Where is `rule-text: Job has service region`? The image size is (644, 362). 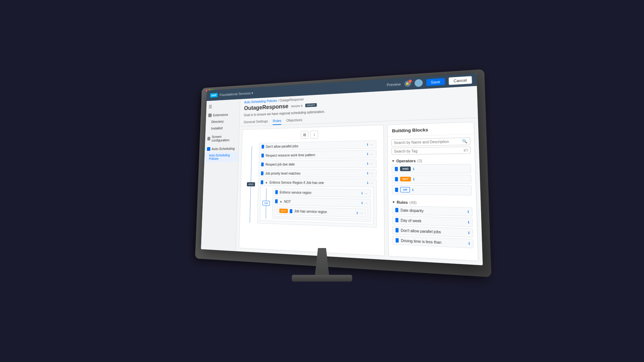
rule-text: Job has service region is located at coordinates (324, 212).